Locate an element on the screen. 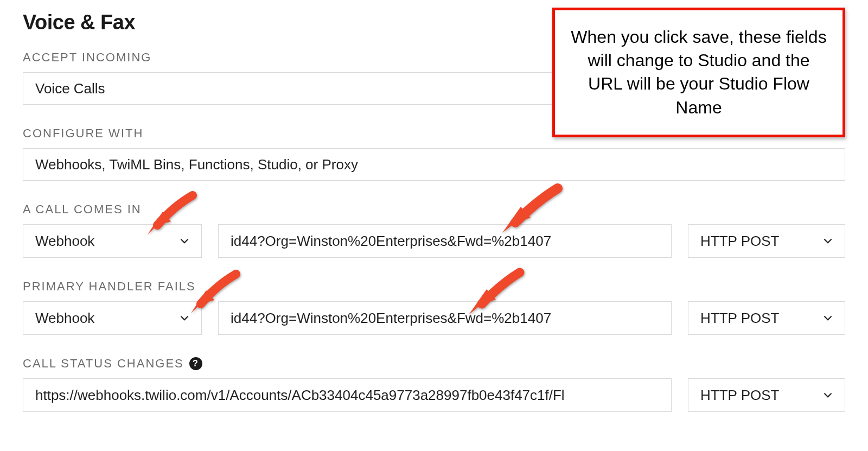  call-comes-in-type-value: Webhook is located at coordinates (65, 241).